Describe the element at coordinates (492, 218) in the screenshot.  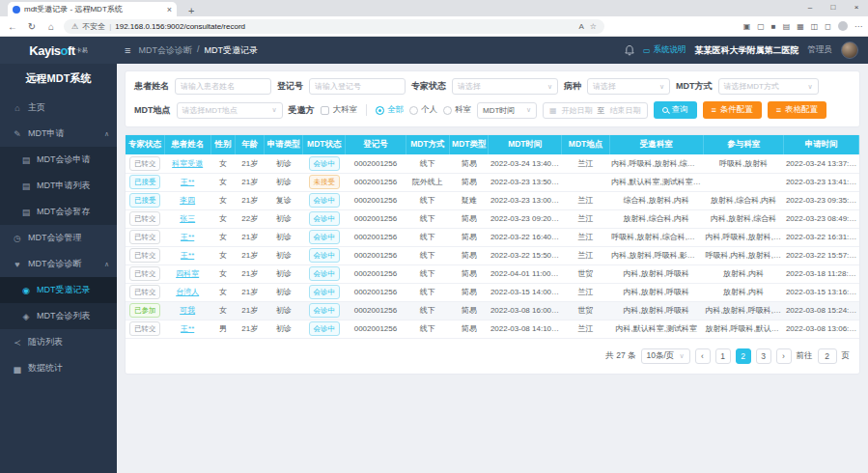
I see `table-row: 已转交张三女22岁初诊会诊中0002001256线下简易2022-03-23 0…` at that location.